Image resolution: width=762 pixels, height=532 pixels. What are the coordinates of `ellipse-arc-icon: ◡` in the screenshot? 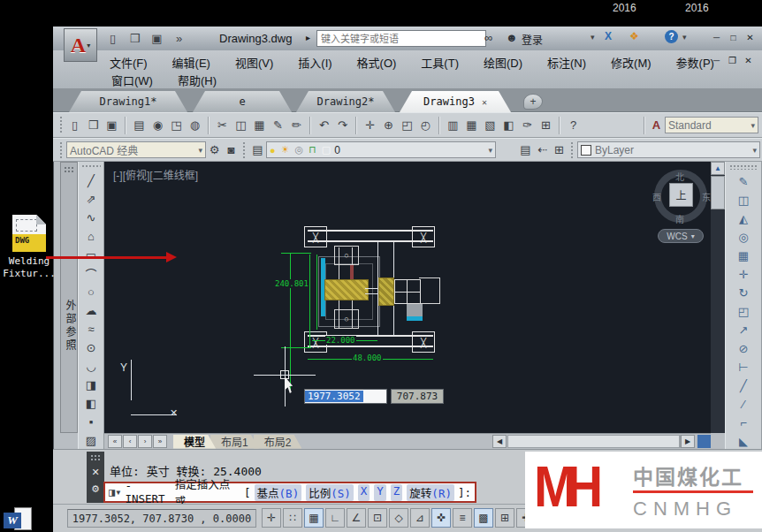 It's located at (91, 366).